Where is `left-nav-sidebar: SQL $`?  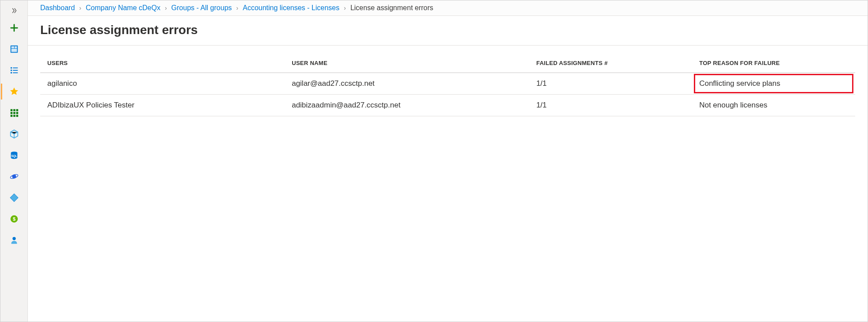 left-nav-sidebar: SQL $ is located at coordinates (14, 161).